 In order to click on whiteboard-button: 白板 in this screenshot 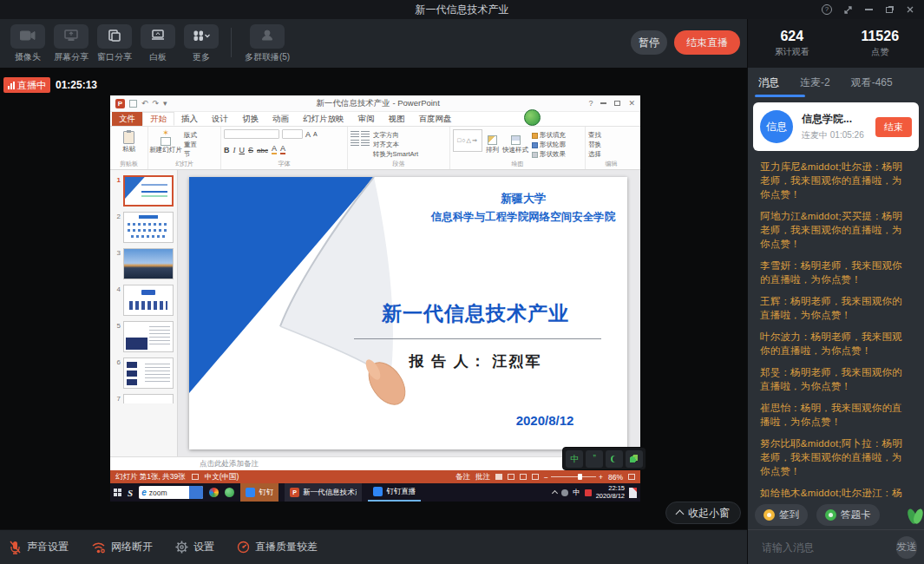, I will do `click(158, 43)`.